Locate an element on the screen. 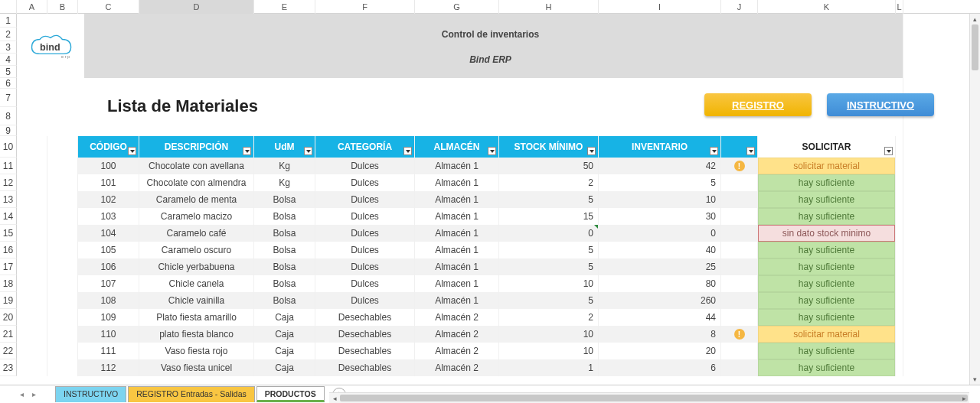  column-header-I: I is located at coordinates (660, 7).